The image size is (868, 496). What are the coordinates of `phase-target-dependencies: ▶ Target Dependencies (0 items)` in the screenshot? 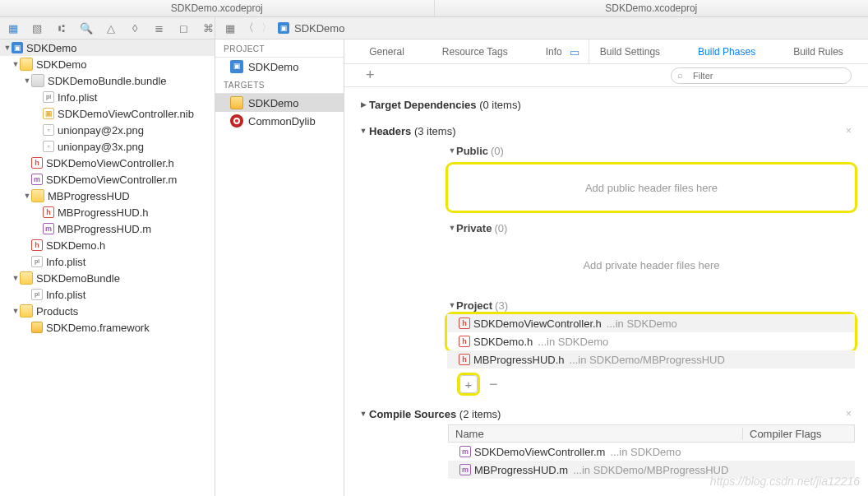 It's located at (607, 104).